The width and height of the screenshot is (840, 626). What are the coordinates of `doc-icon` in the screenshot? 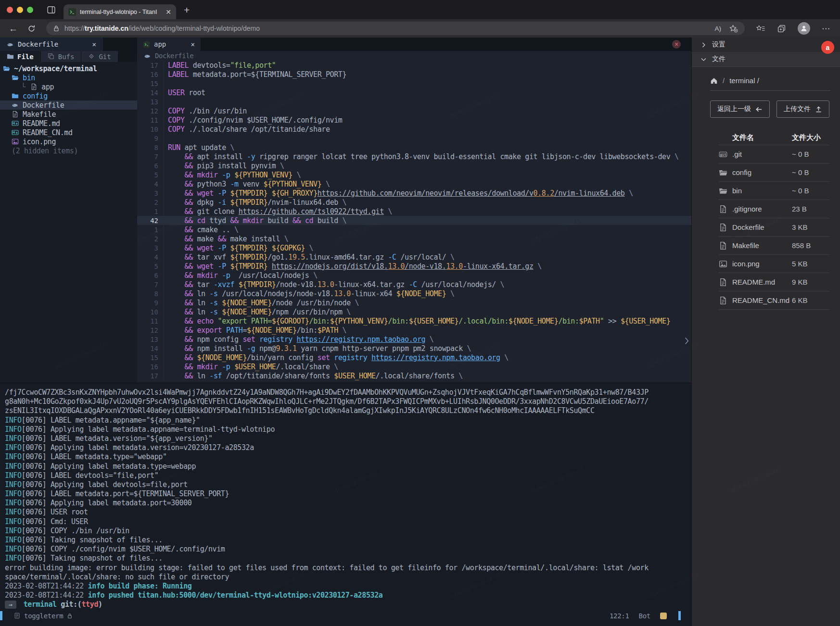 It's located at (34, 87).